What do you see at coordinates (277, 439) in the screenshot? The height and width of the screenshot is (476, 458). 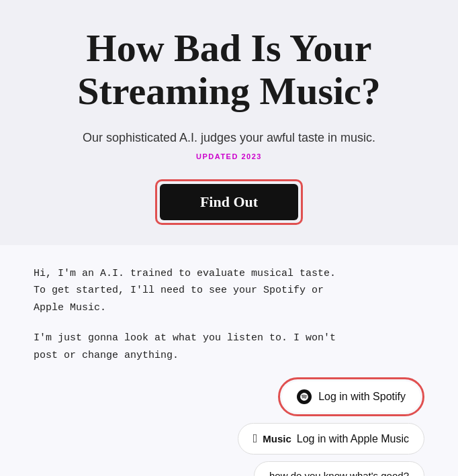 I see `apple-music-word: Music` at bounding box center [277, 439].